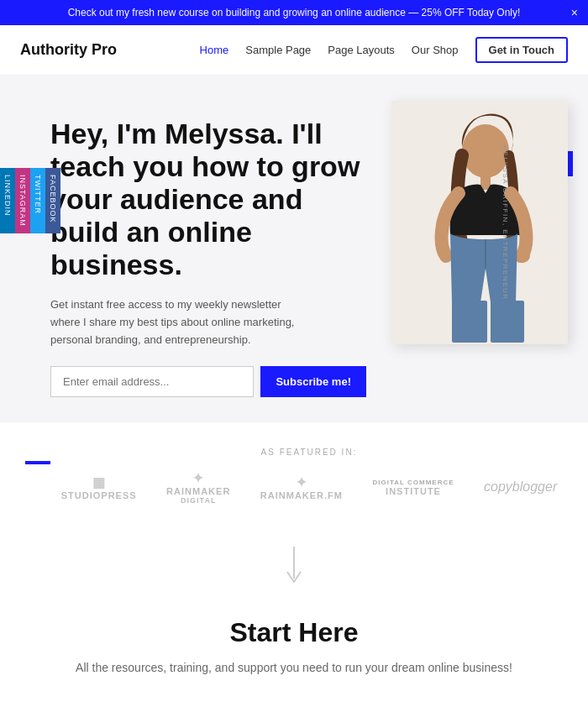  I want to click on social-sidebar: Facebook Twitter Instagram LinkedIn, so click(30, 201).